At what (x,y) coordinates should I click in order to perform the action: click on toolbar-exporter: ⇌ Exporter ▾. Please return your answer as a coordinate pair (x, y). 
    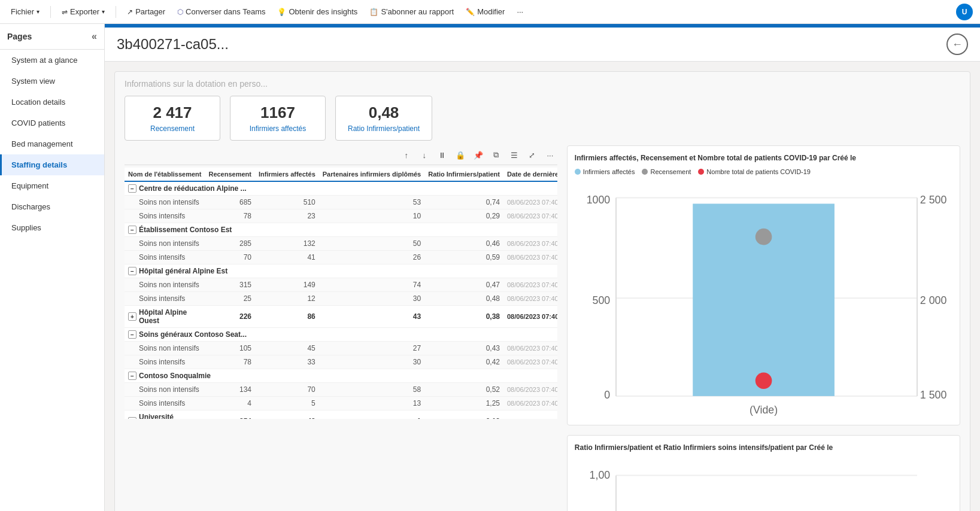
    Looking at the image, I should click on (83, 12).